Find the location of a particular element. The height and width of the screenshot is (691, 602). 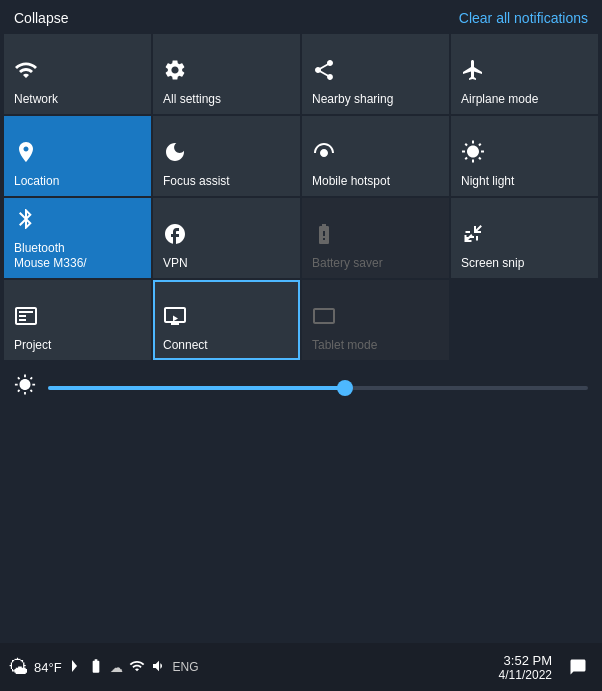

slider-thumb is located at coordinates (345, 388).